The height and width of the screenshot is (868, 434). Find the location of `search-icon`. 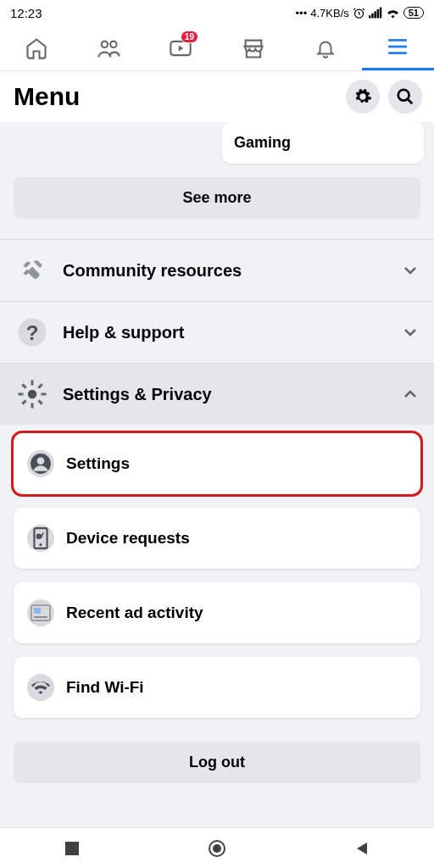

search-icon is located at coordinates (405, 97).